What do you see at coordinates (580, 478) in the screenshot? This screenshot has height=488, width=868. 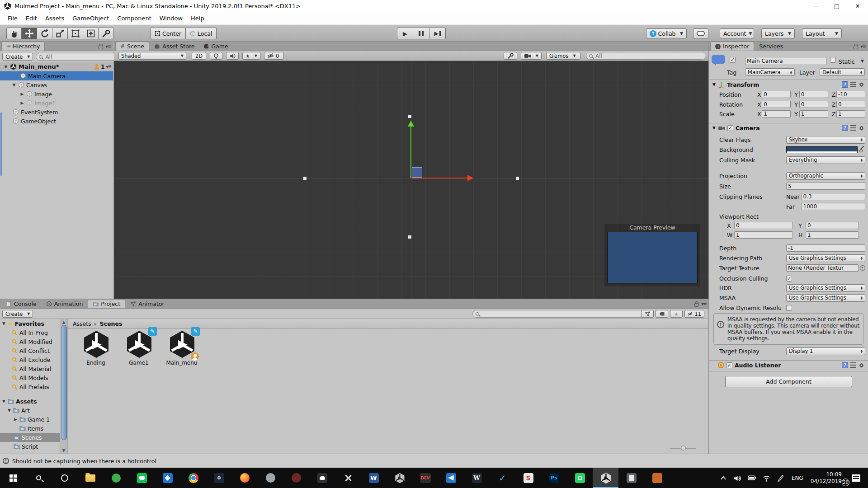 I see `taskbar-app-whatsapp` at bounding box center [580, 478].